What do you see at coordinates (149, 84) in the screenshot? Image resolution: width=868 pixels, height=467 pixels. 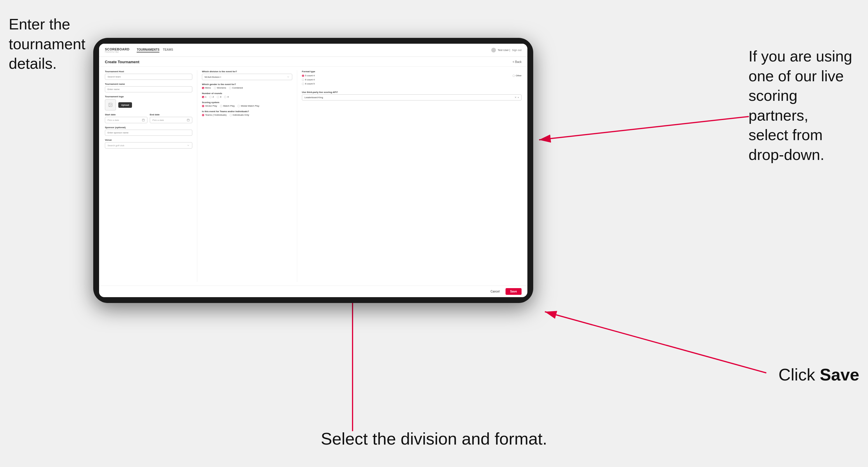 I see `tournament-name-label: Tournament name` at bounding box center [149, 84].